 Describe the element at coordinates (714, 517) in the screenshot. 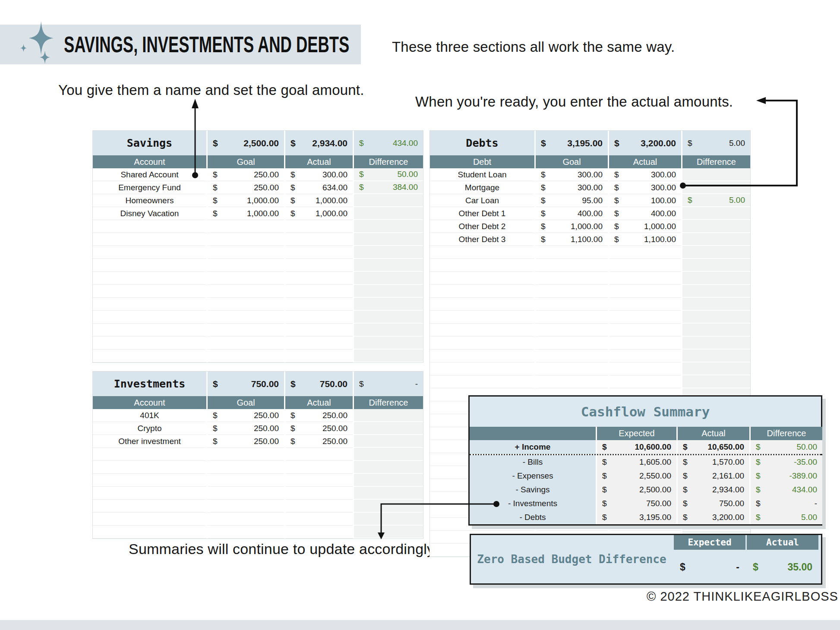

I see `actual-cell: $3,200.00` at that location.